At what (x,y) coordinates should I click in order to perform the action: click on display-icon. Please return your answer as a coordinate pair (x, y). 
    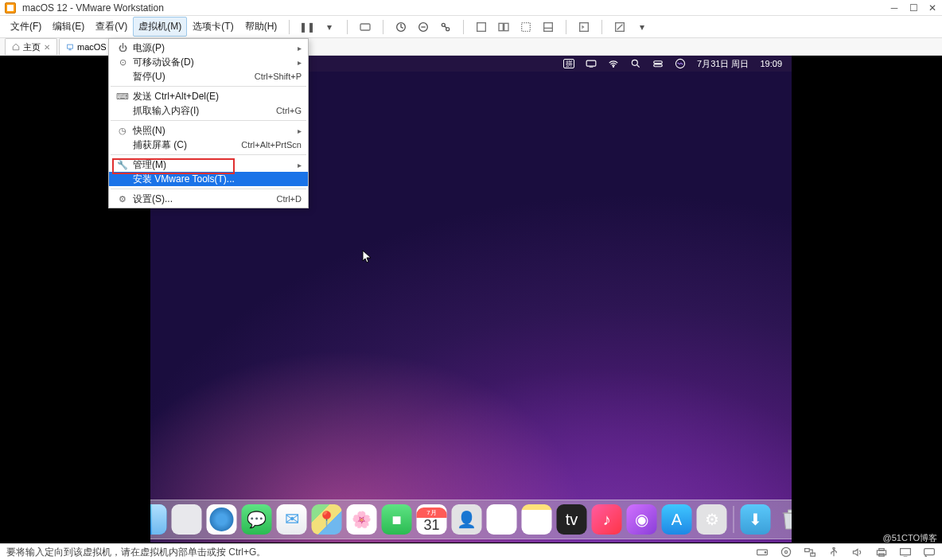
    Looking at the image, I should click on (591, 64).